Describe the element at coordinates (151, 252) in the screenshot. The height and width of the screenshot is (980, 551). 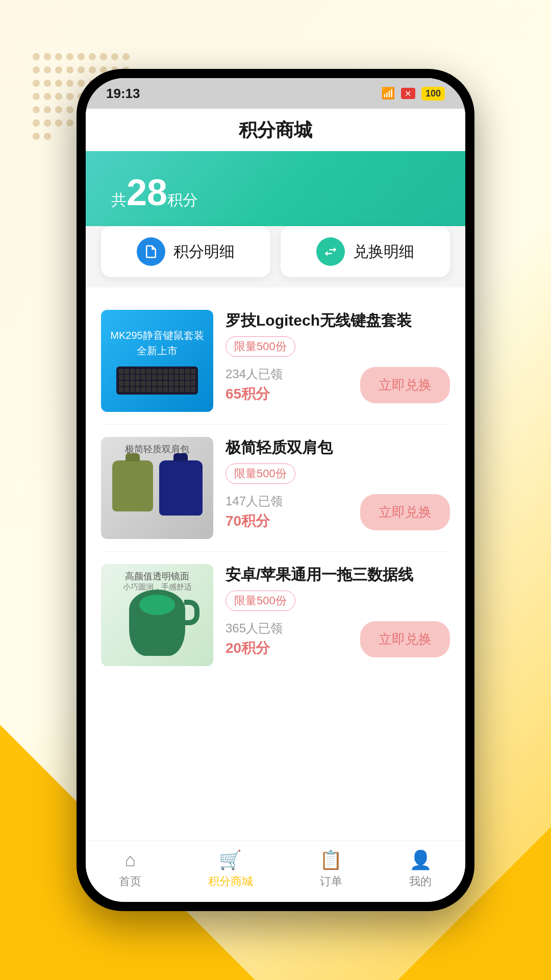
I see `points-detail-icon` at that location.